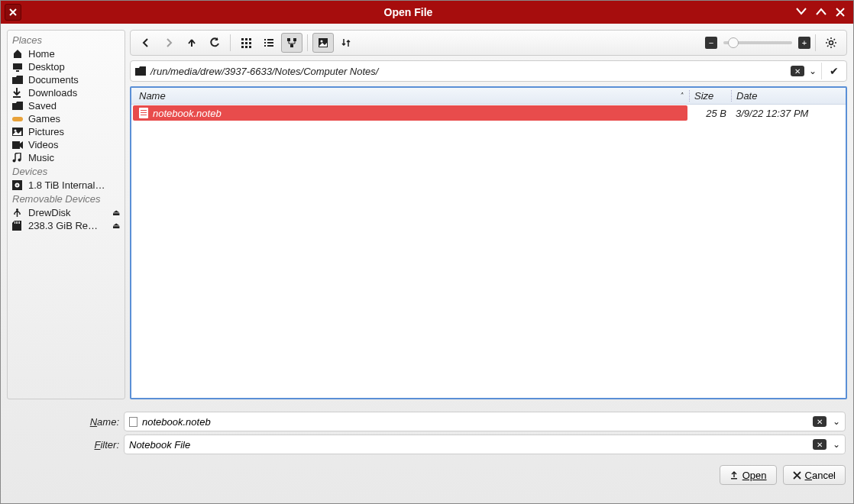 Image resolution: width=854 pixels, height=504 pixels. What do you see at coordinates (41, 53) in the screenshot?
I see `sidebar-item-label: Home` at bounding box center [41, 53].